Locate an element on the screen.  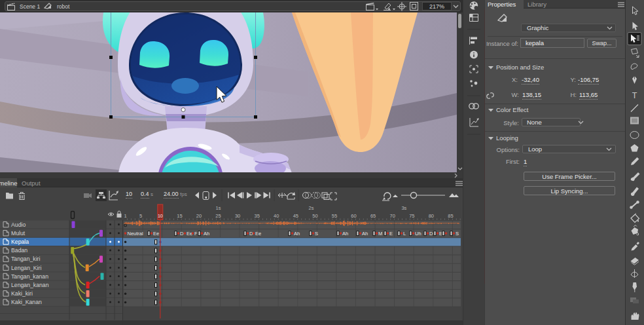
svg-text: Lengan_kanan is located at coordinates (30, 285).